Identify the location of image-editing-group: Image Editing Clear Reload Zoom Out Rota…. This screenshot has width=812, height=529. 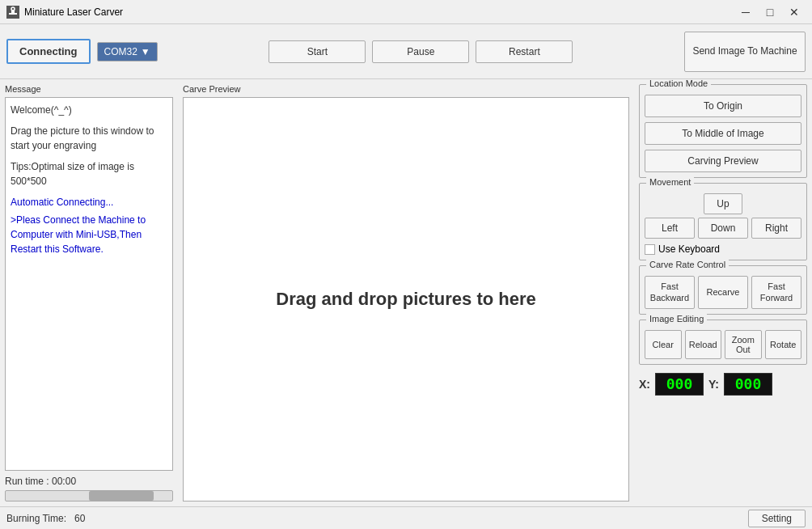
(723, 342).